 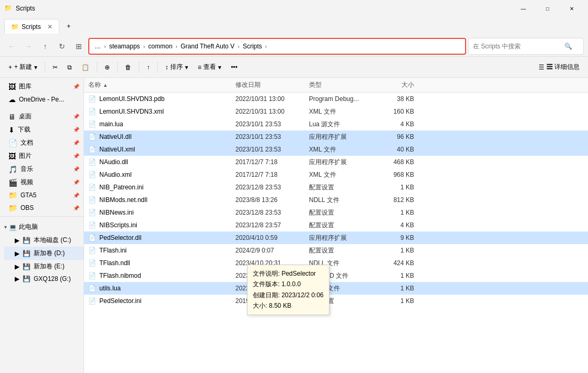 What do you see at coordinates (28, 46) in the screenshot?
I see `forward-button: →` at bounding box center [28, 46].